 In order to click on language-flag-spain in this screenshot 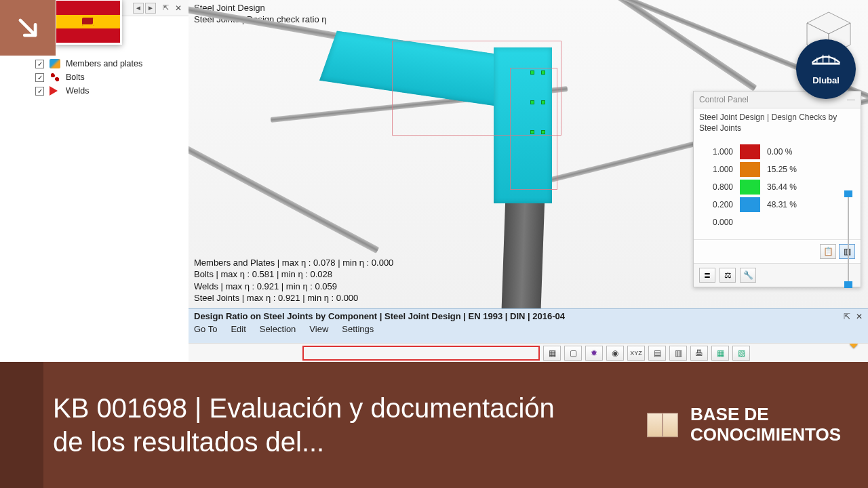, I will do `click(88, 22)`.